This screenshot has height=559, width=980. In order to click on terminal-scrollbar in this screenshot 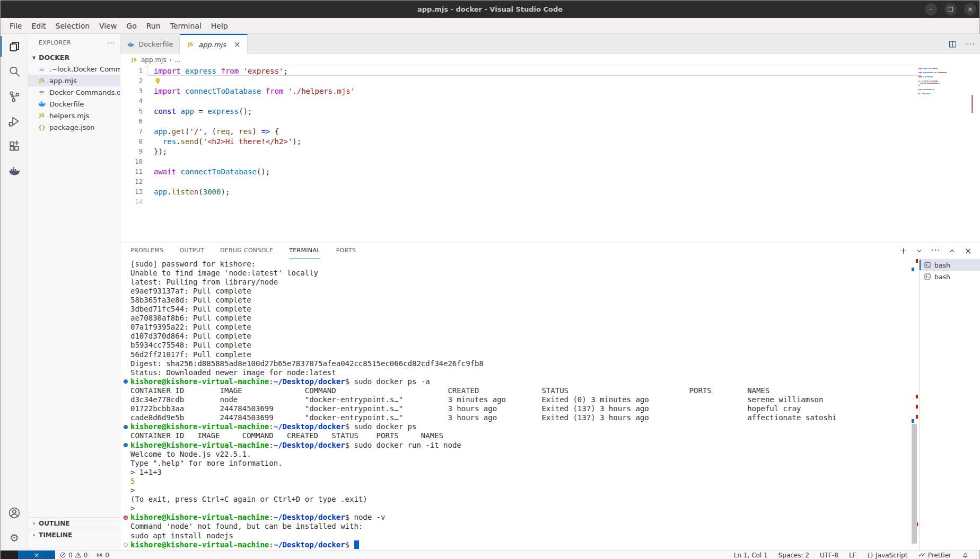, I will do `click(914, 484)`.